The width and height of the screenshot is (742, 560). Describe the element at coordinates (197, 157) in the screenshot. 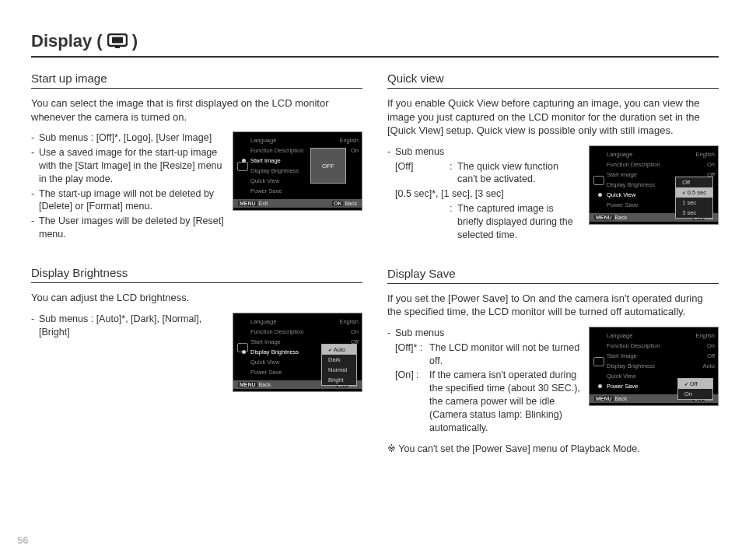

I see `section-startup-image: Start up image You can select the image …` at that location.